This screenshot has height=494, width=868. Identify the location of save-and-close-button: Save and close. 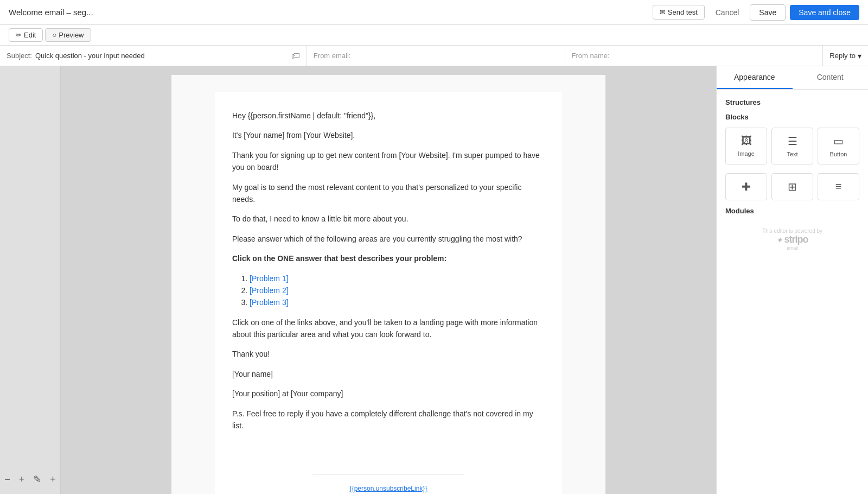
(825, 12).